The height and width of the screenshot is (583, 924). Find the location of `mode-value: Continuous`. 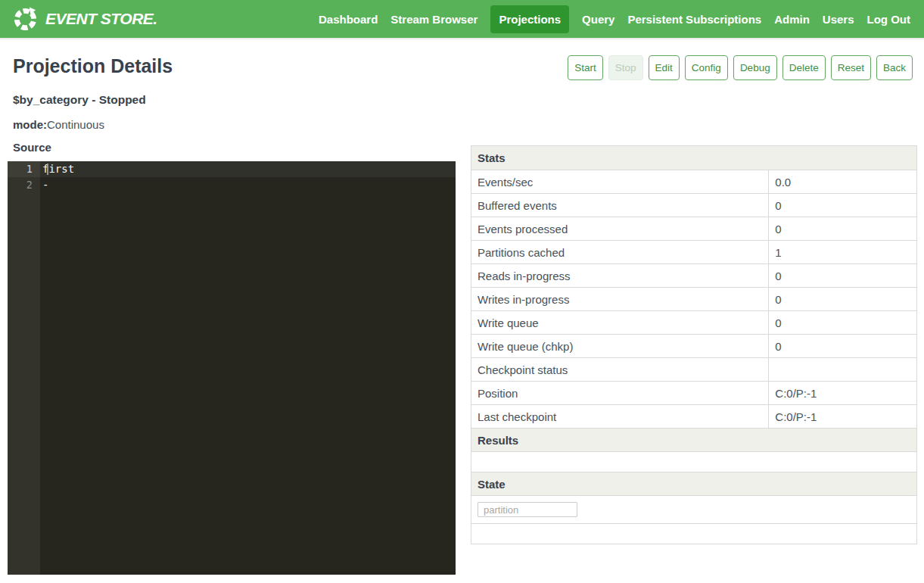

mode-value: Continuous is located at coordinates (76, 124).